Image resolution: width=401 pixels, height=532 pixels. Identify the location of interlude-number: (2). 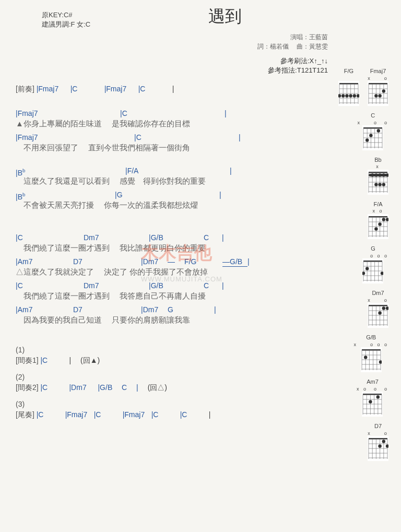
(200, 377).